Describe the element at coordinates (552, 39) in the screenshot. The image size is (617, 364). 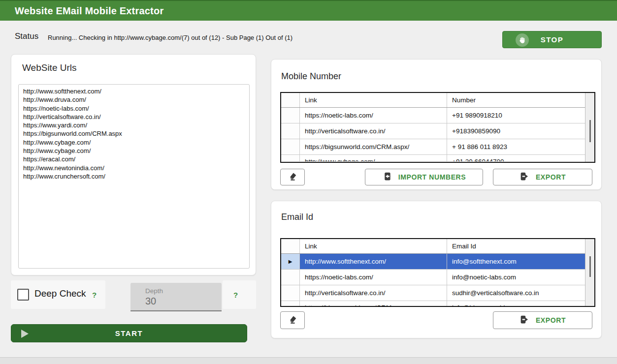
I see `stop-button-label: STOP` at that location.